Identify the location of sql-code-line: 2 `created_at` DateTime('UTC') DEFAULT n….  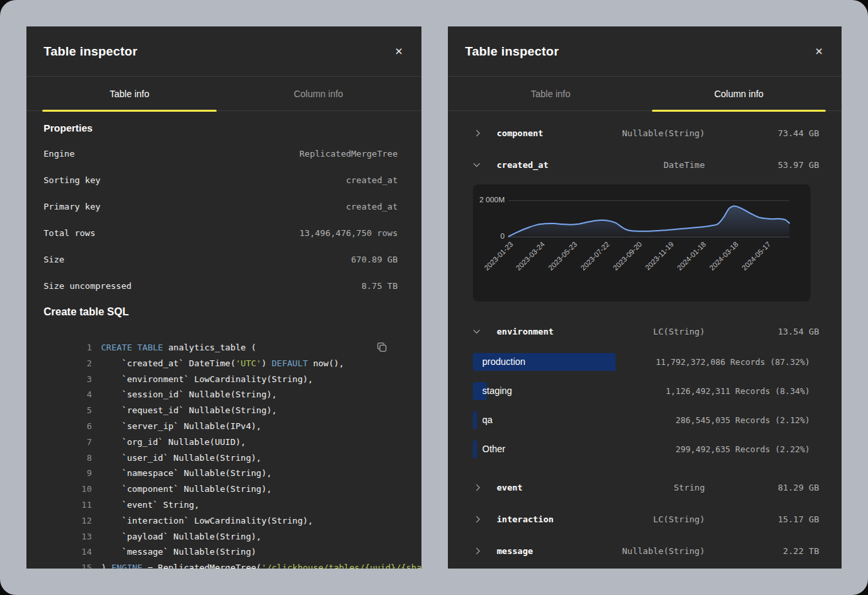
(221, 364).